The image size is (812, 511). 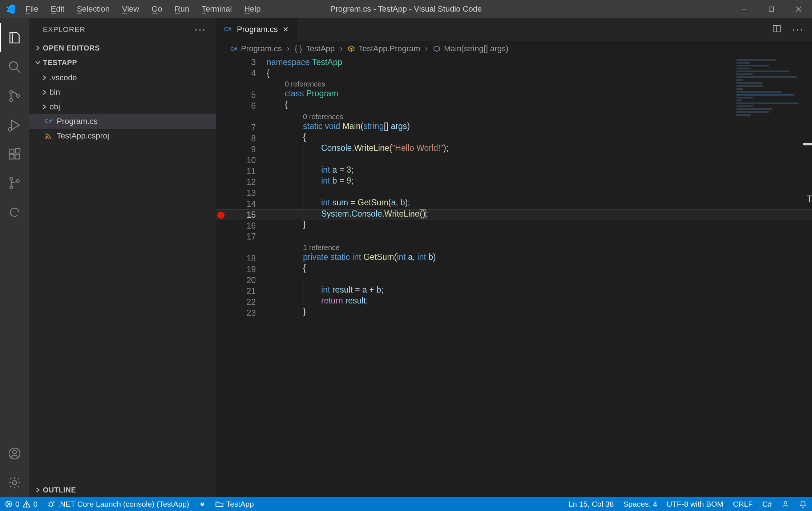 What do you see at coordinates (93, 9) in the screenshot?
I see `menu-selection: Selection` at bounding box center [93, 9].